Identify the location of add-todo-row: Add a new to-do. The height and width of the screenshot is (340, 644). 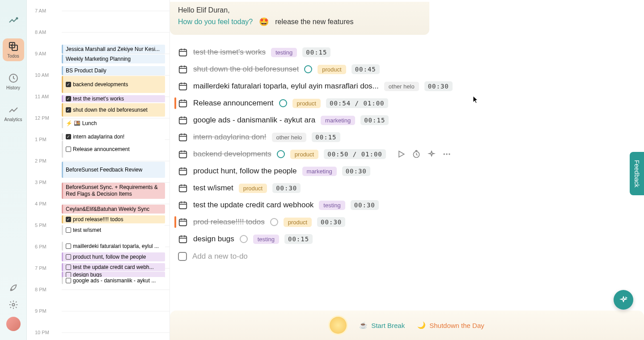
(409, 256).